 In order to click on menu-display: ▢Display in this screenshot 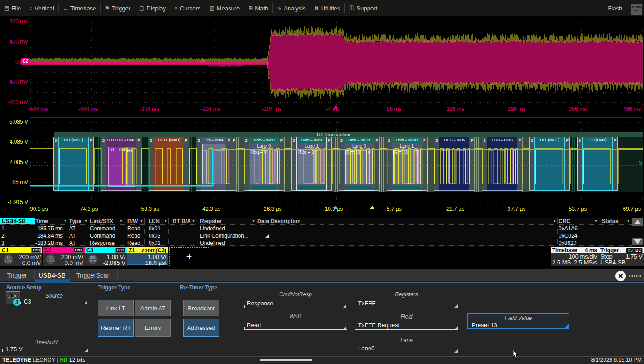, I will do `click(153, 8)`.